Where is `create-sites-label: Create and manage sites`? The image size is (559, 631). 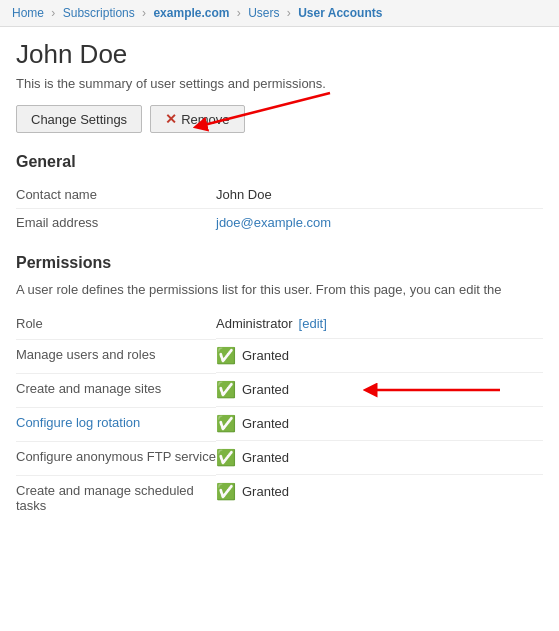 create-sites-label: Create and manage sites is located at coordinates (116, 390).